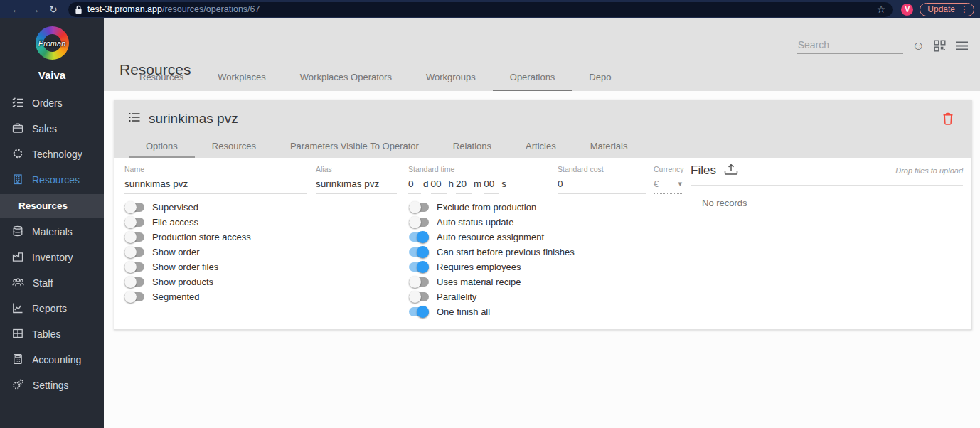 This screenshot has width=980, height=428. Describe the element at coordinates (52, 283) in the screenshot. I see `sidebar-item-staff: Staff` at that location.